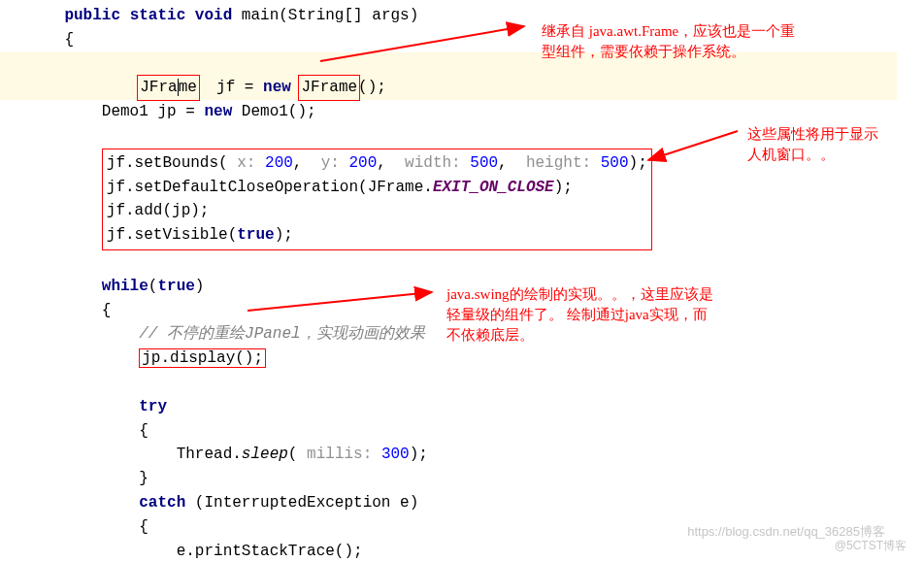 Image resolution: width=924 pixels, height=562 pixels. Describe the element at coordinates (476, 431) in the screenshot. I see `code-line: {` at that location.